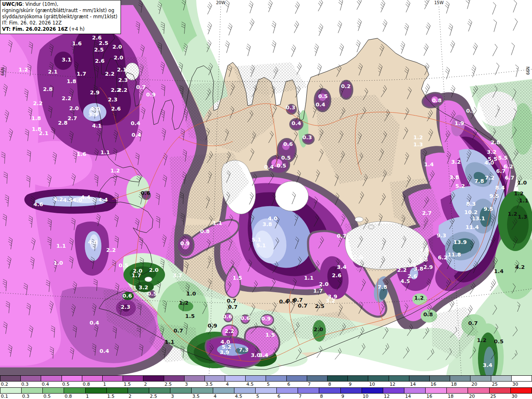 This screenshot has width=532, height=399. I want to click on precip-value-label: 13.9, so click(460, 242).